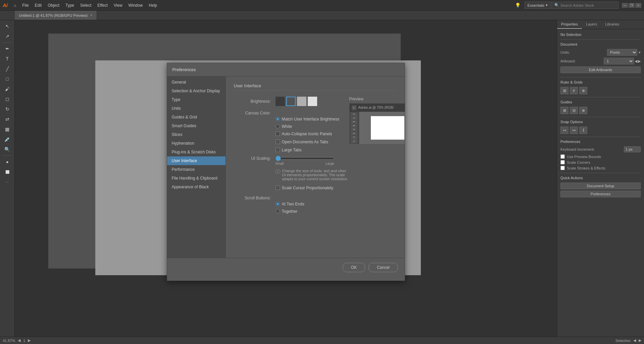 Image resolution: width=644 pixels, height=344 pixels. I want to click on sidebar-item-user-interface: User Interface, so click(196, 161).